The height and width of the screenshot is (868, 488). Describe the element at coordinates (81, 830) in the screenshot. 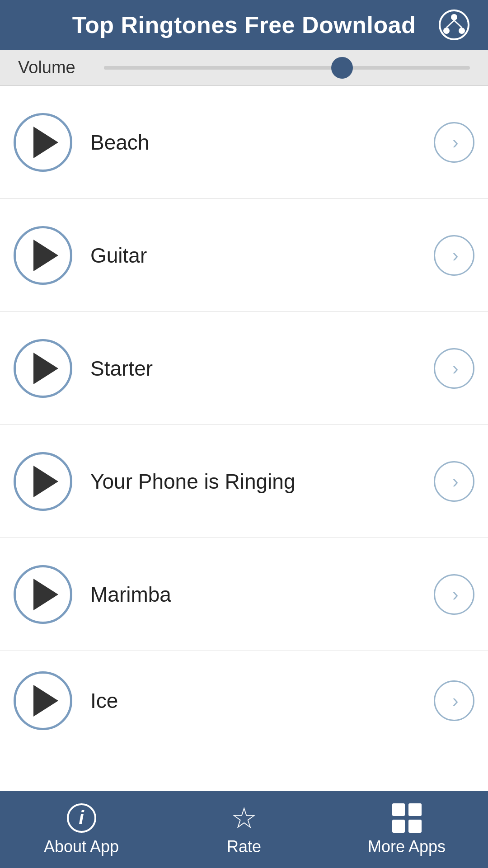

I see `nav-item-about: i About App` at that location.